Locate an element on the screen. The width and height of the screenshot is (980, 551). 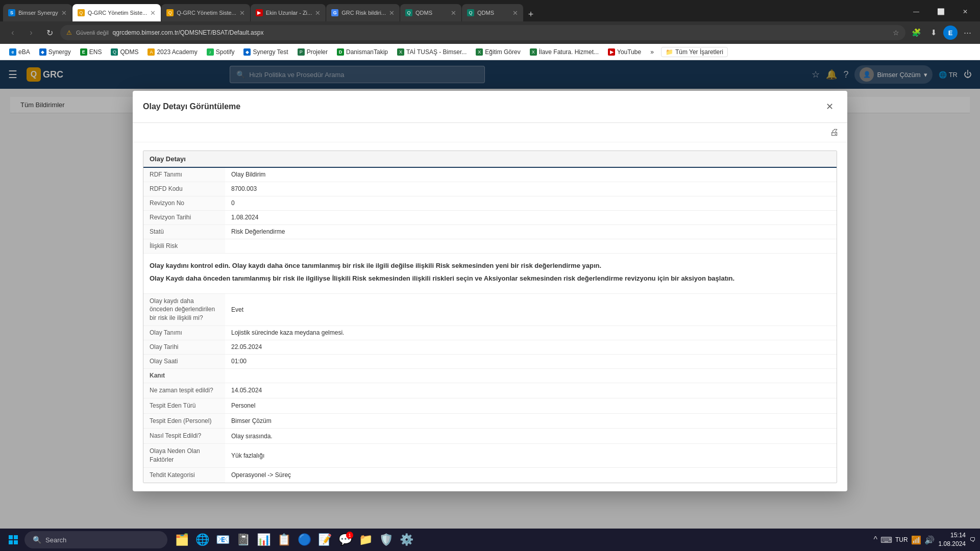
modal-header: Olay Detayı Görüntüleme ✕ is located at coordinates (490, 107).